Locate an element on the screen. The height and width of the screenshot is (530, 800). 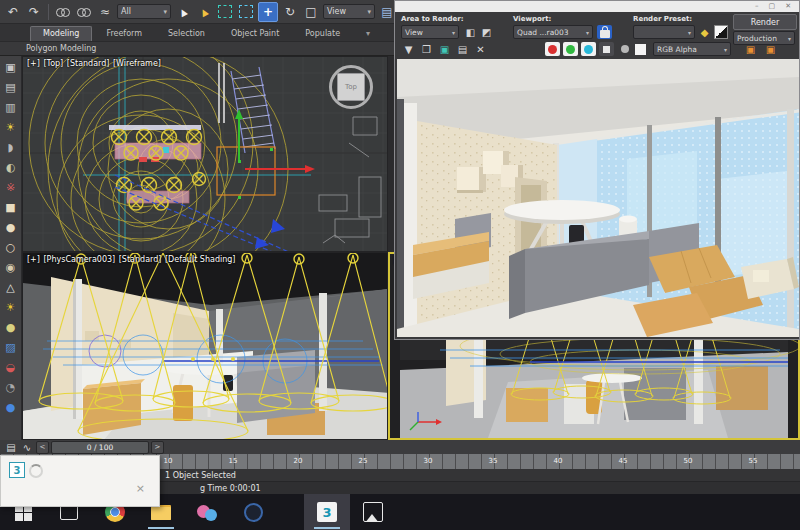
3dsmax-taskbar-button: 3 is located at coordinates (327, 512).